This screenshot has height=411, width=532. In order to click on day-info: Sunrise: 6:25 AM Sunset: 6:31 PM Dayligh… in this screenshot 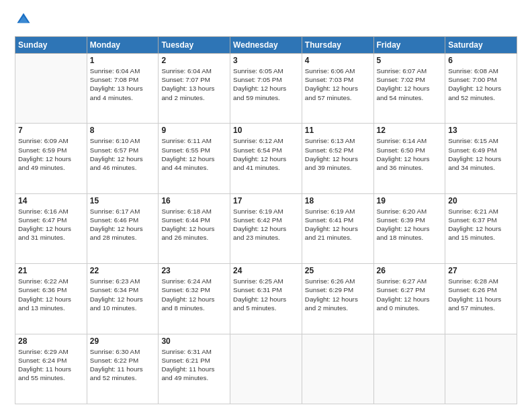, I will do `click(266, 294)`.